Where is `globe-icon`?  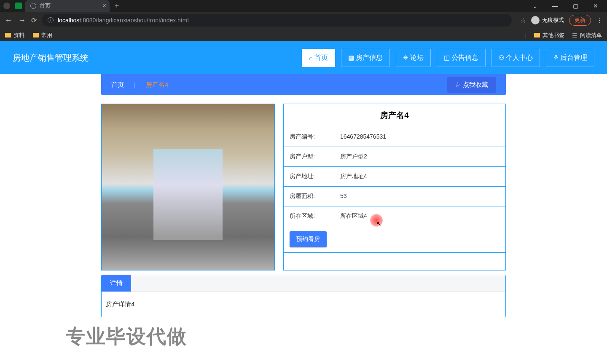 globe-icon is located at coordinates (33, 6).